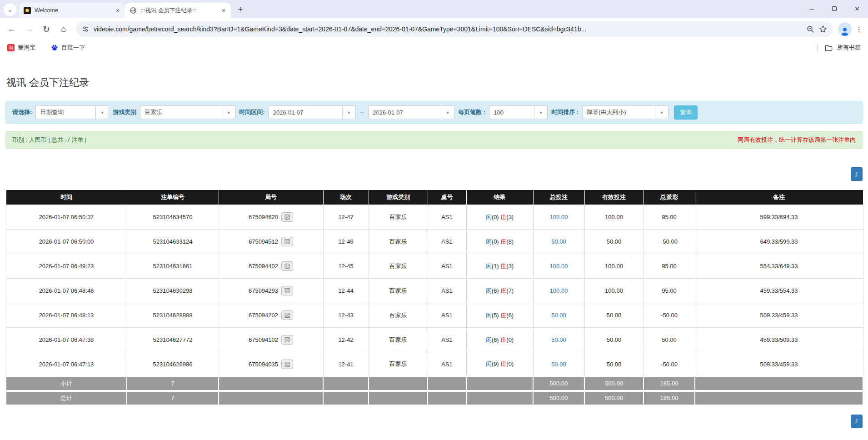 The image size is (868, 440). I want to click on table-head: 时间注单编号局号场次游戏类别桌号结果总投注有效投注总派彩备注, so click(434, 197).